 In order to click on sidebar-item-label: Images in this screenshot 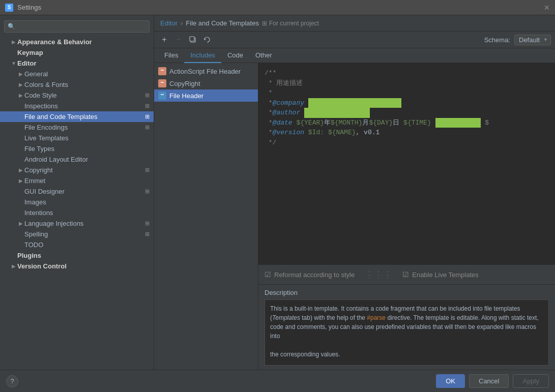, I will do `click(87, 202)`.